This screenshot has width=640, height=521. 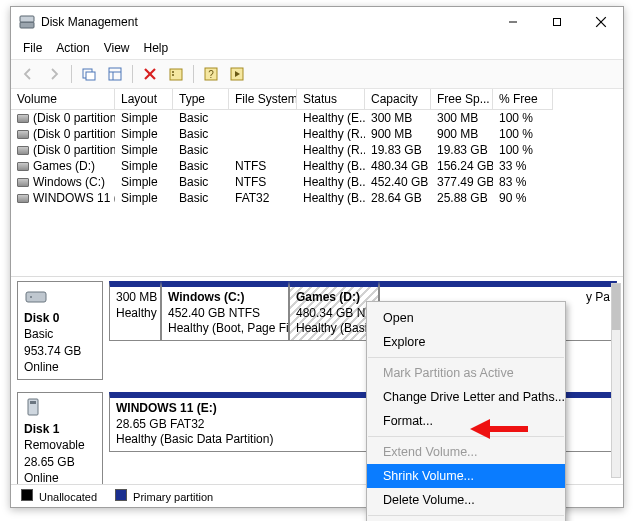 What do you see at coordinates (616, 380) in the screenshot?
I see `scrollbar` at bounding box center [616, 380].